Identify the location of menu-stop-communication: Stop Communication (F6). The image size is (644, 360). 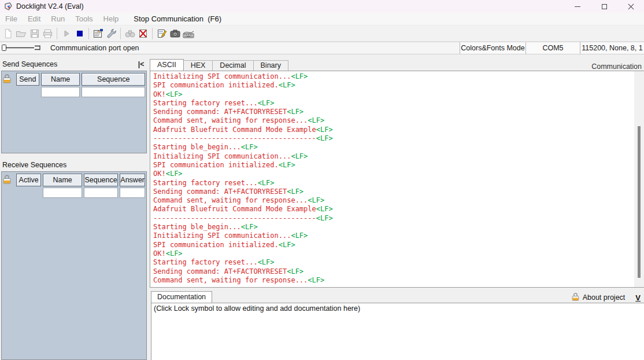
(177, 19).